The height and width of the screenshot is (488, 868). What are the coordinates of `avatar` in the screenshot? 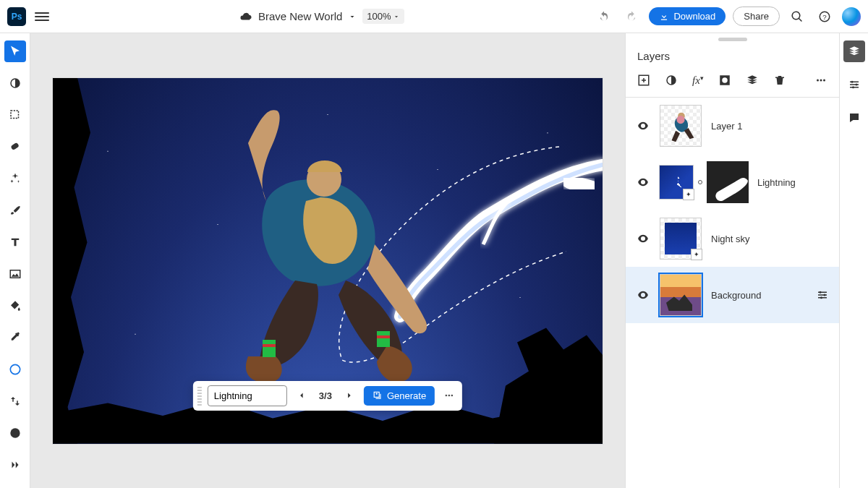 It's located at (851, 17).